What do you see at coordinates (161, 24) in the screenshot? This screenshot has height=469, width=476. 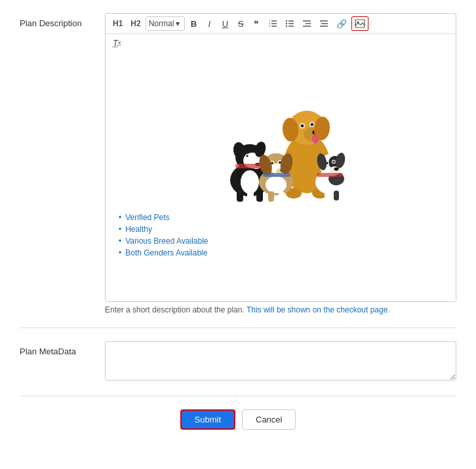 I see `font-style-label: Normal` at bounding box center [161, 24].